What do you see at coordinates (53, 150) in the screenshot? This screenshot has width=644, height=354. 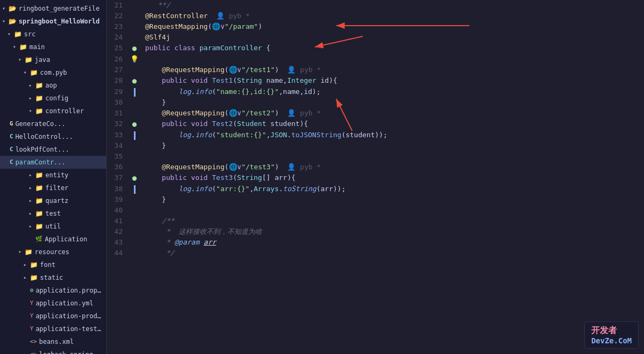 I see `sidebar-item-lookPdfCont: ClookPdfCont...` at bounding box center [53, 150].